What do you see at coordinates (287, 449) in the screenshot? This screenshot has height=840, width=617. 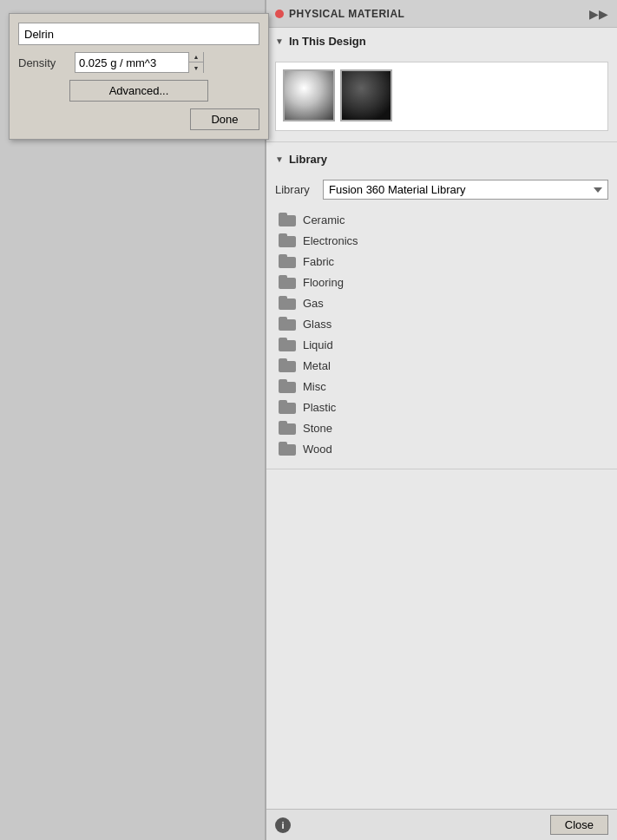 I see `folder-wood-icon` at bounding box center [287, 449].